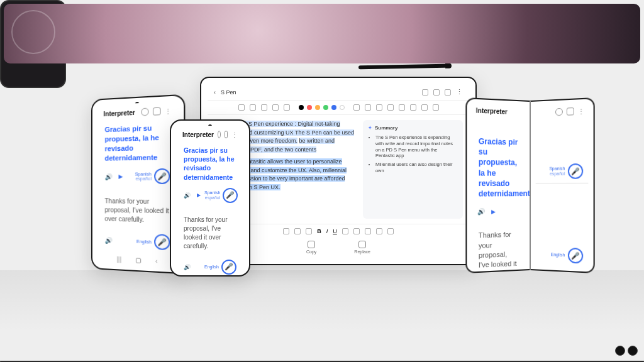 The image size is (644, 362). I want to click on attachment-icon, so click(402, 107).